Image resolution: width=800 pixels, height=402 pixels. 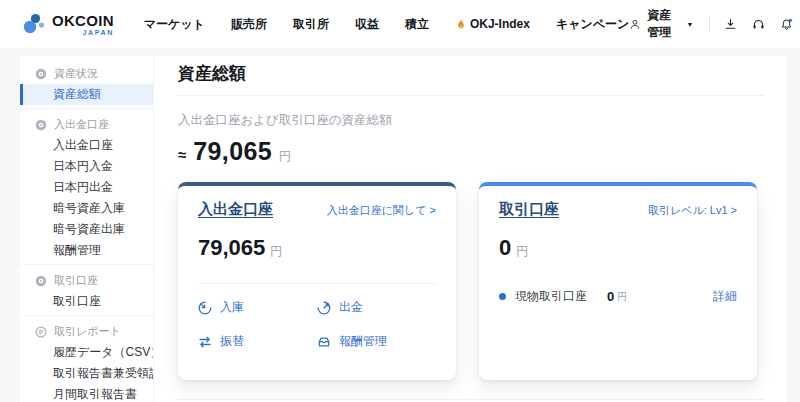 I want to click on sidebar: 資産状況 資産総額 入出金口座 入出金口座 日本円入金 日本円出金 暗号資産入庫…, so click(x=87, y=229).